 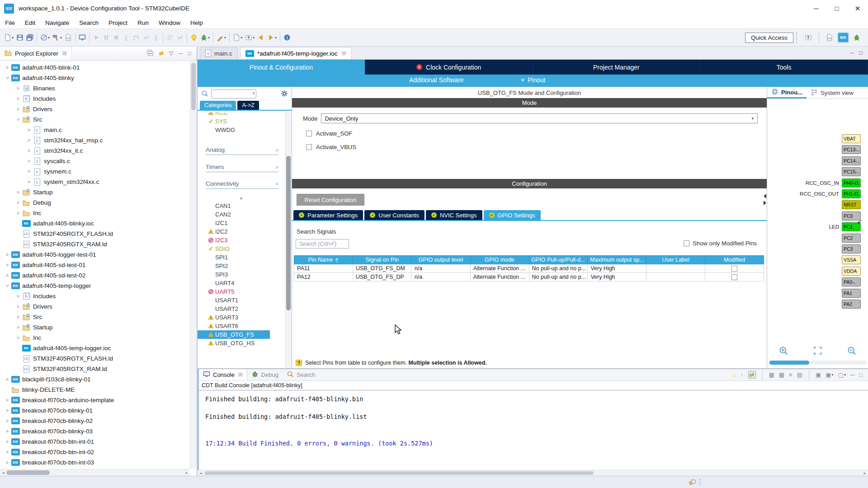 I want to click on debug-icon: ▾, so click(x=205, y=38).